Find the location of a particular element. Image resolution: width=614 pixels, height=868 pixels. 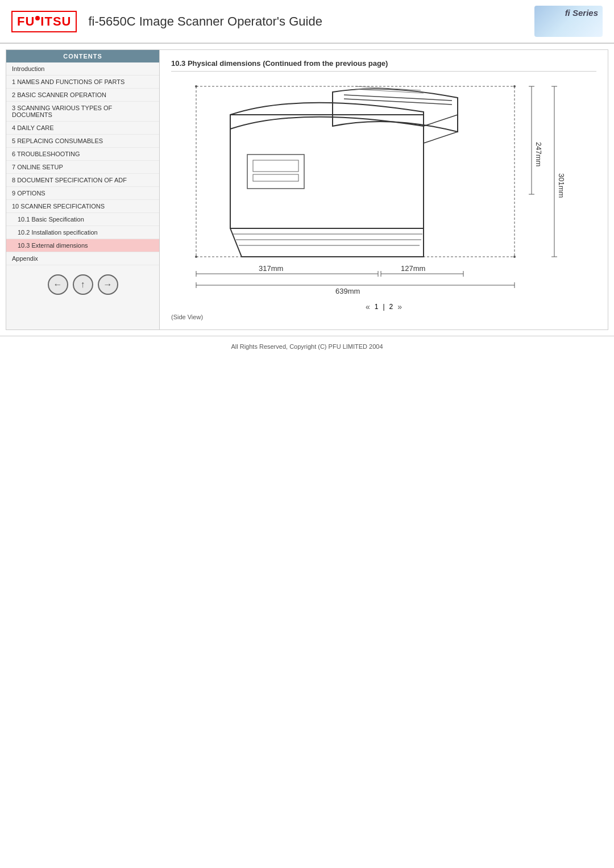

sidebar-item-daily-care: 4 DAILY CARE is located at coordinates (83, 128).